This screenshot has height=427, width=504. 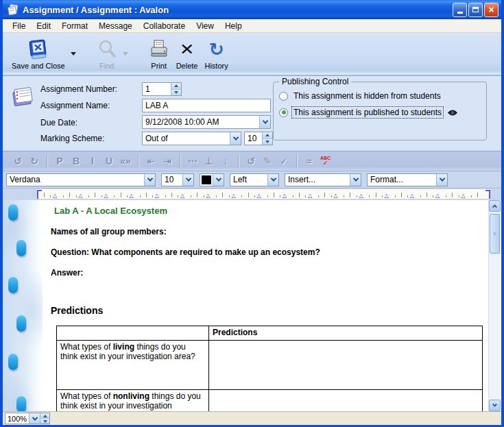 What do you see at coordinates (323, 180) in the screenshot?
I see `insert-combo: Insert...` at bounding box center [323, 180].